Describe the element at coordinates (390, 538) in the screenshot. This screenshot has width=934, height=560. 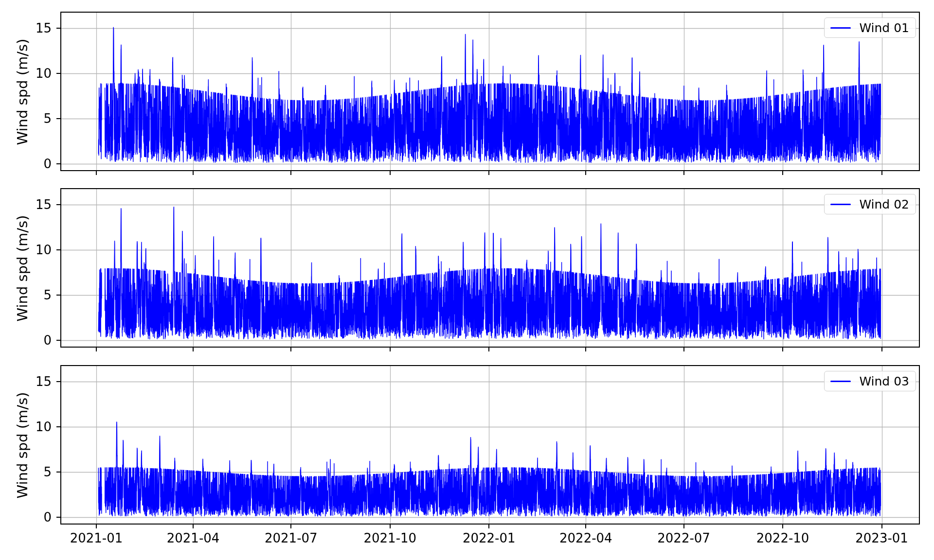
I see `x-tick-label: 2021-10` at that location.